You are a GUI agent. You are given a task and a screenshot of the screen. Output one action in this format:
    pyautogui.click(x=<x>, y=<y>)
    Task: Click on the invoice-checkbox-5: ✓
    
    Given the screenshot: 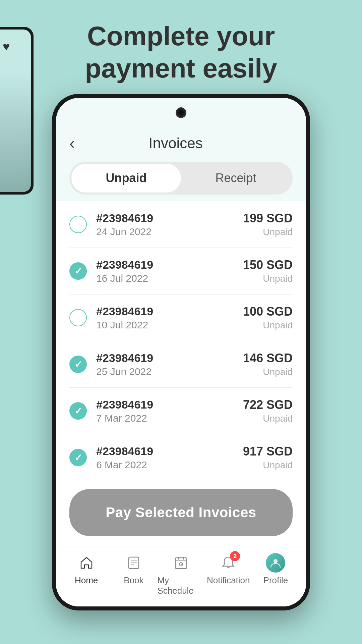 What is the action you would take?
    pyautogui.click(x=78, y=411)
    